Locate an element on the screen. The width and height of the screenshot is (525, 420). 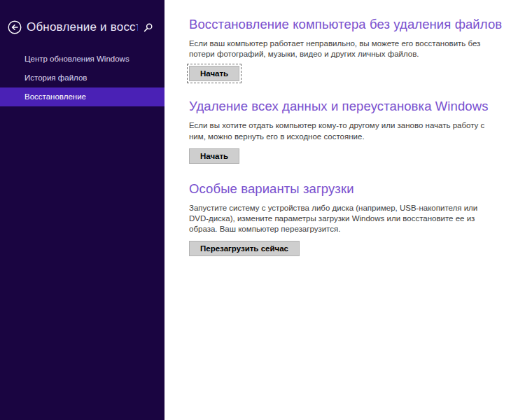
section-description: Запустите систему с устройства либо диск… is located at coordinates (340, 219).